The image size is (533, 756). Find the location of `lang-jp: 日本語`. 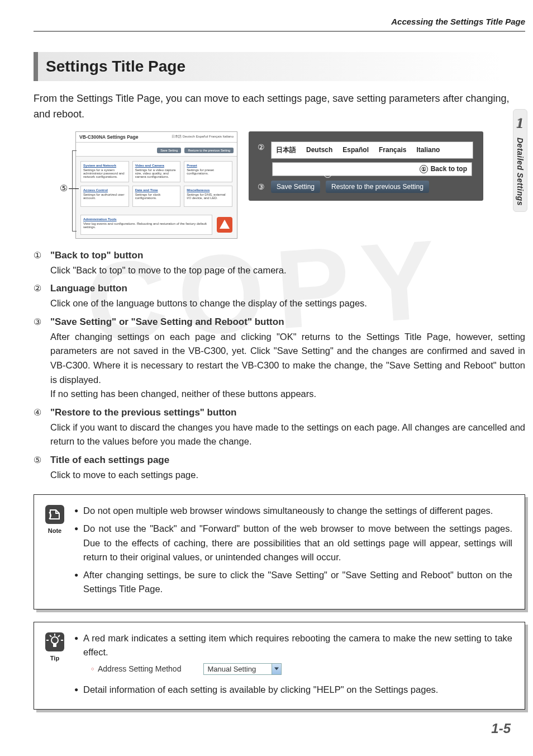

lang-jp: 日本語 is located at coordinates (286, 150).